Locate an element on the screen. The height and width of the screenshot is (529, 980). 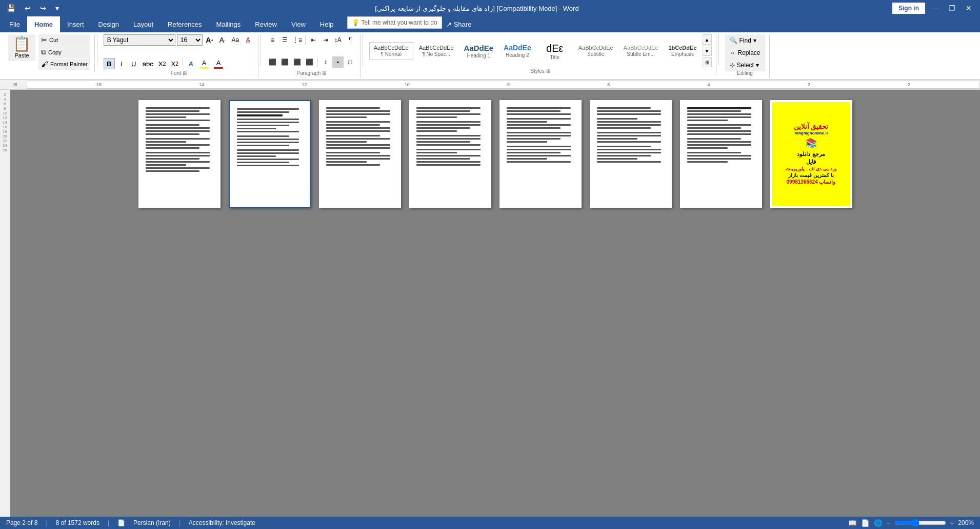
undo-button: ↩ is located at coordinates (28, 8).